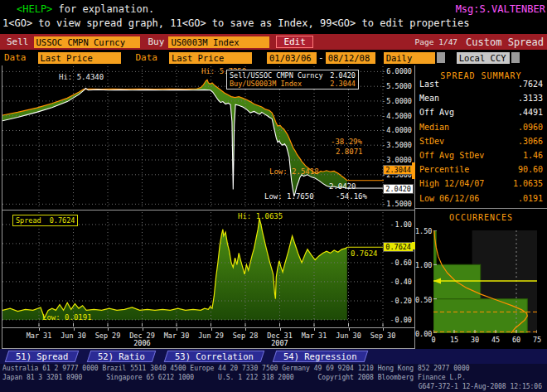 The image size is (547, 392). Describe the element at coordinates (294, 172) in the screenshot. I see `buy-low-label: Low: 2.5418` at that location.